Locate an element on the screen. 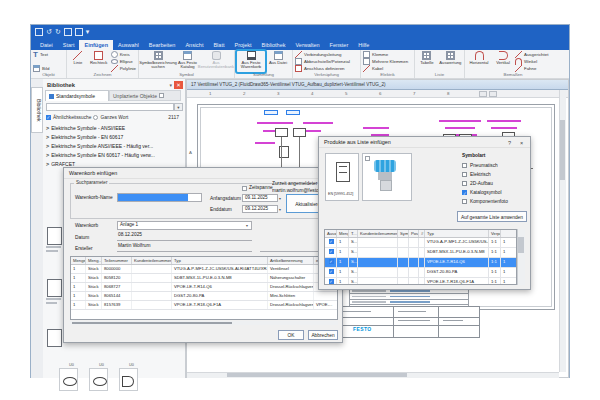 The image size is (600, 400). photo-checkbox is located at coordinates (368, 158).